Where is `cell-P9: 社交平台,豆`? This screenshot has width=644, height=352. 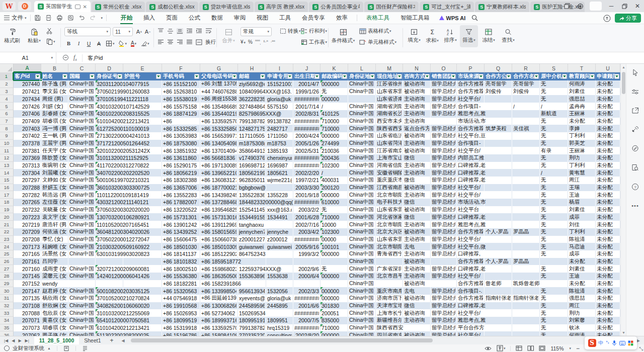
cell-P9: 社交平台,豆 is located at coordinates (471, 136).